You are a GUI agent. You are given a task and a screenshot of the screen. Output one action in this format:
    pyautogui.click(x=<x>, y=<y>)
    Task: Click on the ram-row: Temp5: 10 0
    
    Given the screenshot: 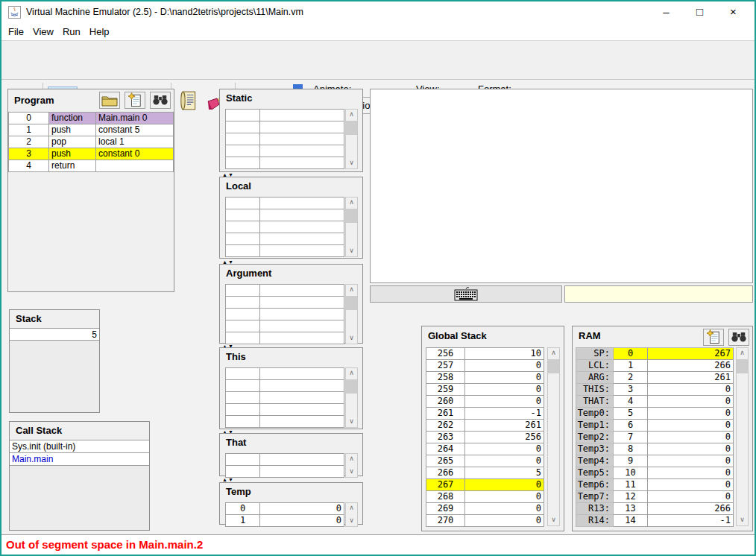 What is the action you would take?
    pyautogui.click(x=655, y=473)
    